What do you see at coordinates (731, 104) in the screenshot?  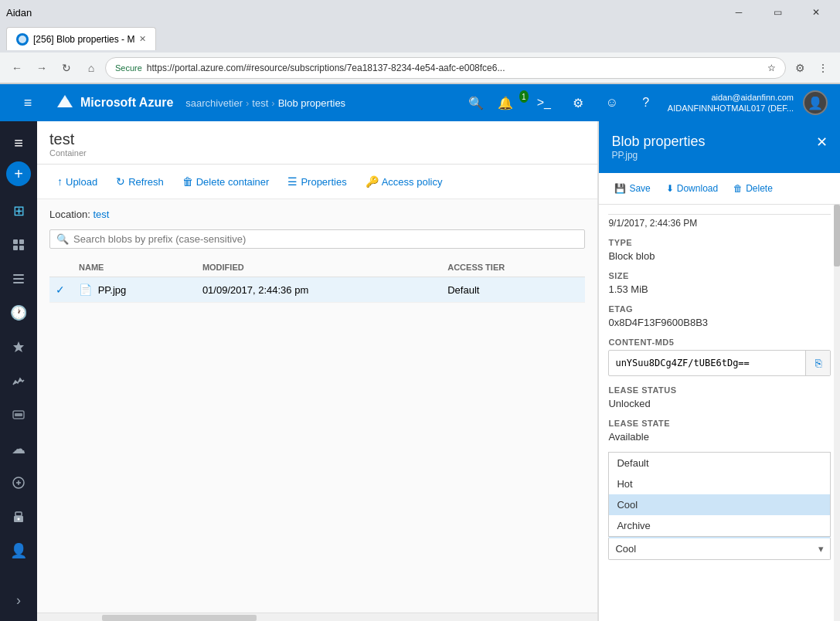 I see `user-info: aidan@aidanfinn.com AIDANFINNHOTMAIL017 …` at bounding box center [731, 104].